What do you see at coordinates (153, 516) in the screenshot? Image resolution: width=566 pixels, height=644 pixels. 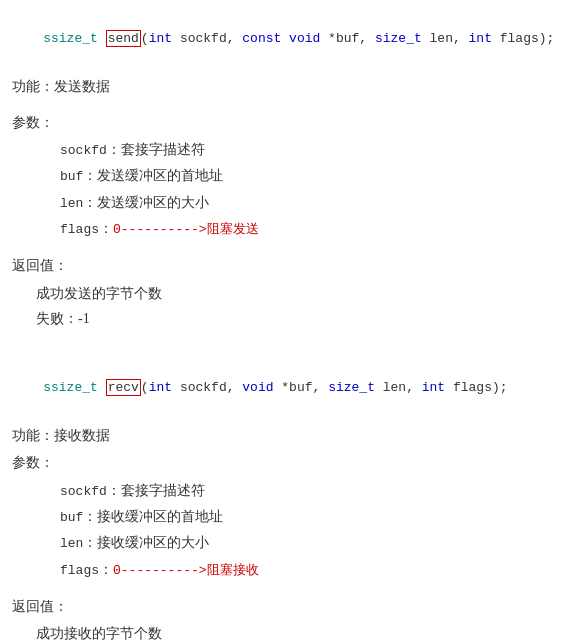 I see `recv-buf-sep: ：接收缓冲区的首地址` at bounding box center [153, 516].